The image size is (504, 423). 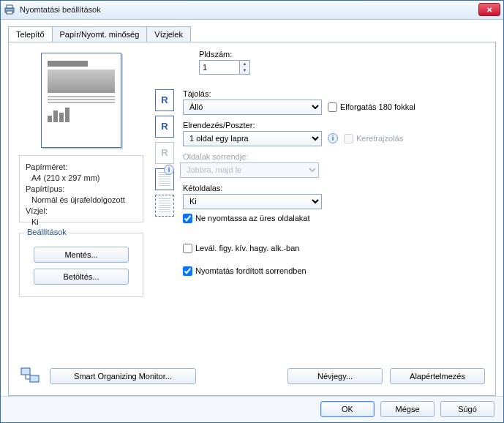 What do you see at coordinates (347, 409) in the screenshot?
I see `ok-button: OK` at bounding box center [347, 409].